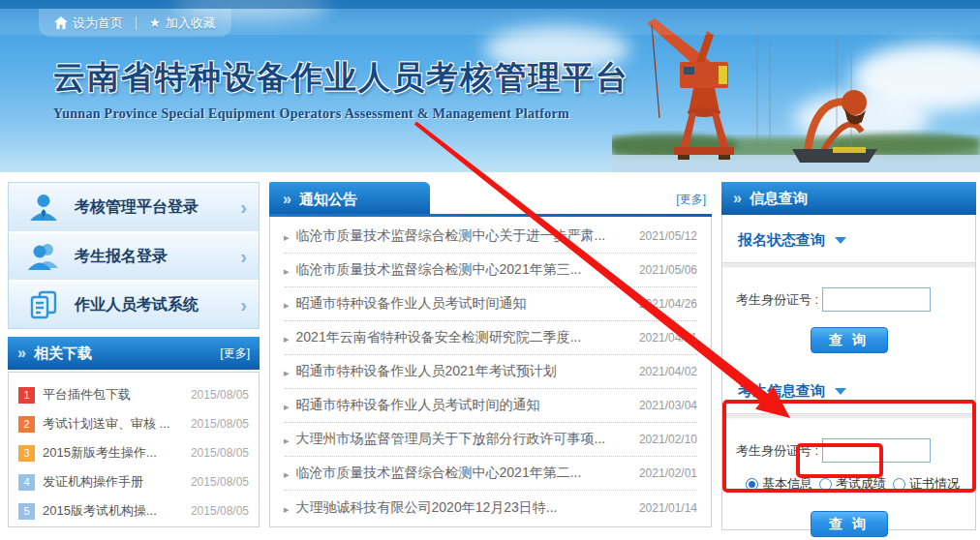 This screenshot has height=540, width=980. Describe the element at coordinates (134, 511) in the screenshot. I see `download-list-item: 5 2015版考试机构操... 2015/08/05` at that location.